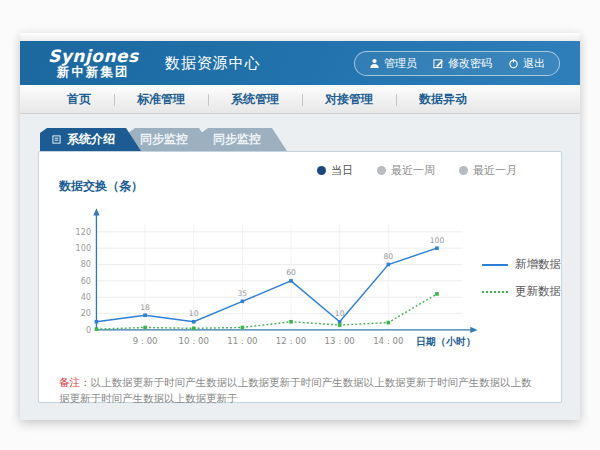 This screenshot has width=600, height=450. What do you see at coordinates (56, 140) in the screenshot?
I see `document-icon` at bounding box center [56, 140].